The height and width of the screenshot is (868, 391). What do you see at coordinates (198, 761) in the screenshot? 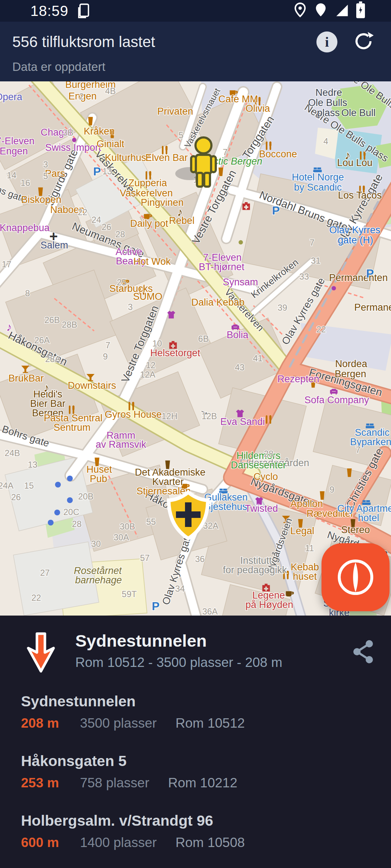
I see `shelter-name: Håkonsgaten 5` at bounding box center [198, 761].